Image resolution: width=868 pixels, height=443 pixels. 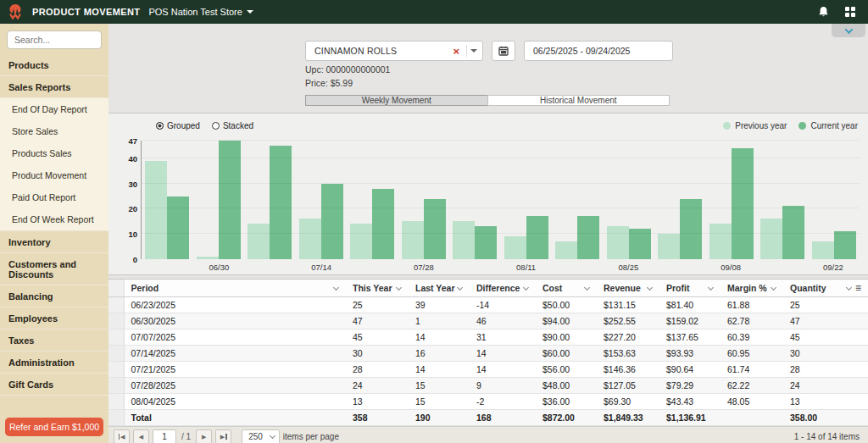 What do you see at coordinates (122, 436) in the screenshot?
I see `first-page-button: ◀` at bounding box center [122, 436].